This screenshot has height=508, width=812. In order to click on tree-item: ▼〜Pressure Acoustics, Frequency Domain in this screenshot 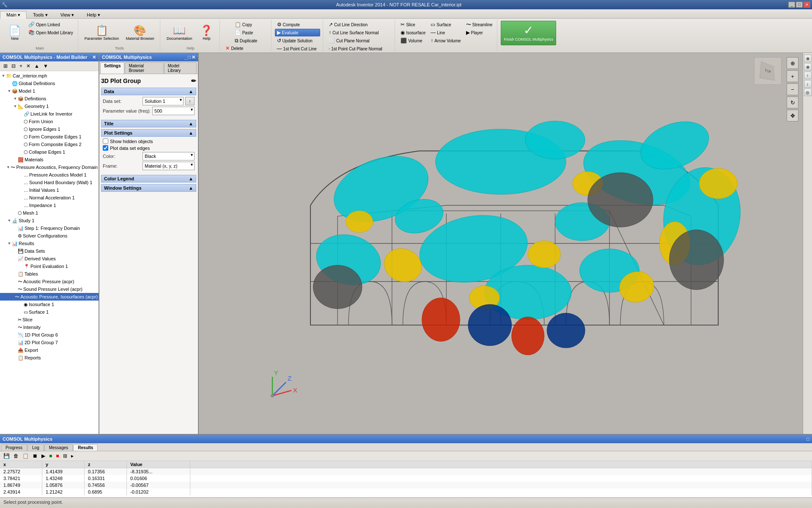, I will do `click(49, 167)`.